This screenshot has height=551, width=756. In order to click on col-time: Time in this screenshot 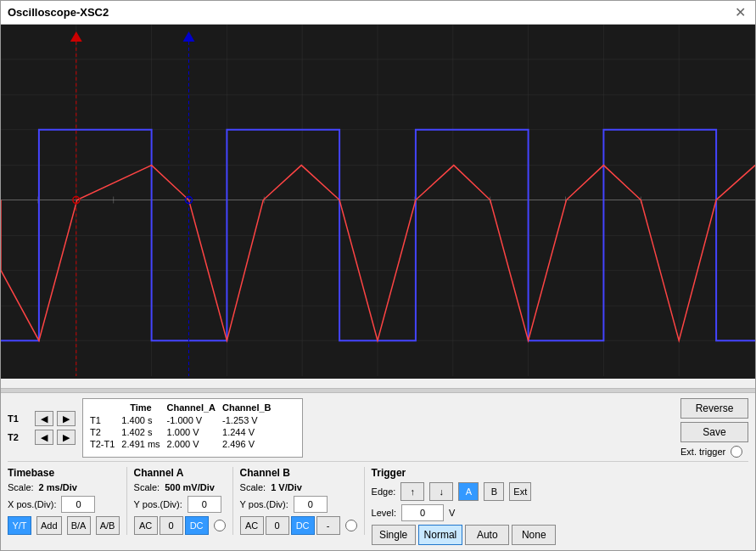, I will do `click(144, 408)`.